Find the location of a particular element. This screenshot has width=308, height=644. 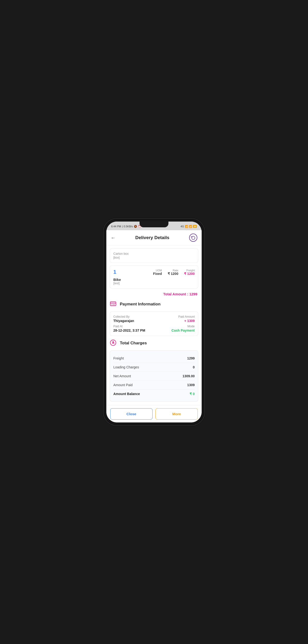

charge-row: Amount Paid1309 is located at coordinates (154, 385).